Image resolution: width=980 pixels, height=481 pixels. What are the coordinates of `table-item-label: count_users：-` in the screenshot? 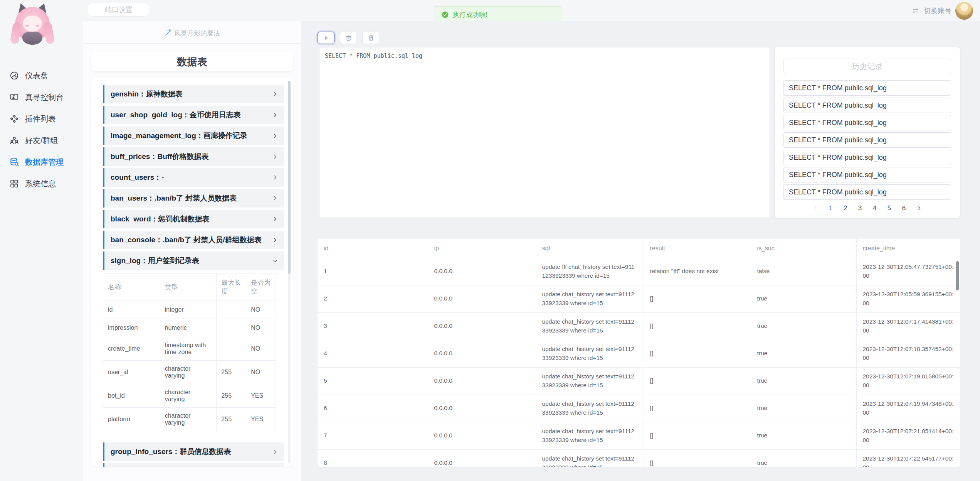 It's located at (137, 177).